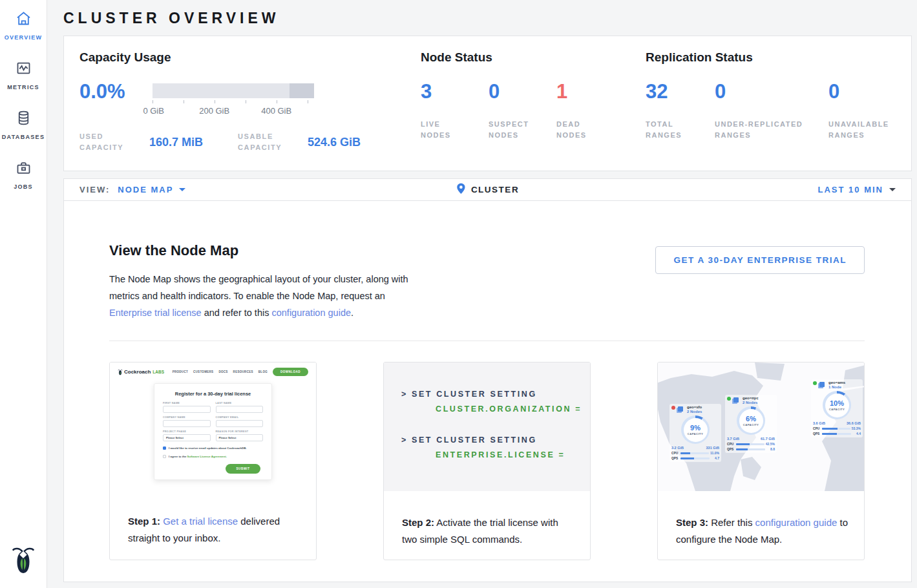 The height and width of the screenshot is (588, 917). What do you see at coordinates (857, 434) in the screenshot?
I see `qps-value: 4.4` at bounding box center [857, 434].